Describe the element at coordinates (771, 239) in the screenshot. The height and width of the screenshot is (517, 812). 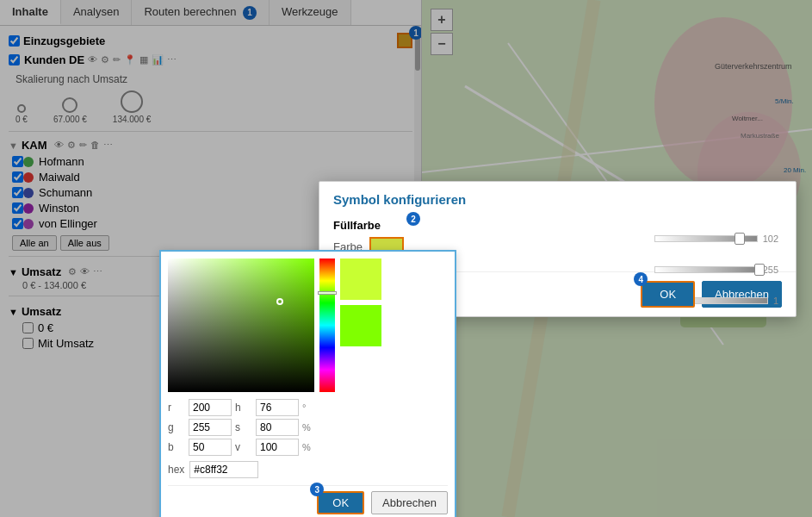
I see `slider-val-1: 102` at that location.